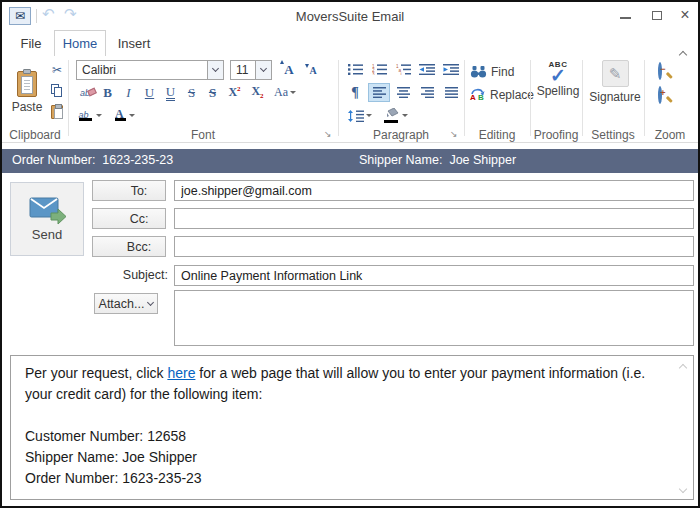 The width and height of the screenshot is (700, 508). What do you see at coordinates (558, 91) in the screenshot?
I see `spelling-button: ABC ✓ Spelling` at bounding box center [558, 91].